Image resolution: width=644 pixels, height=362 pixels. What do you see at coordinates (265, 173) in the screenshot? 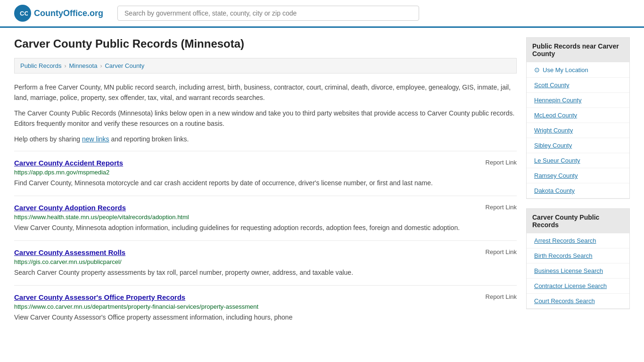
I see `record-url: https://app.dps.mn.gov/mspmedia2` at bounding box center [265, 173].